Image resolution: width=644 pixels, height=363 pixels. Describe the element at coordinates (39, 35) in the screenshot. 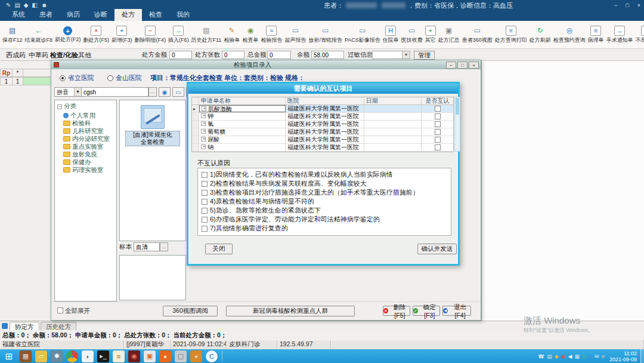

I see `end-visit-button: ← 结束就诊F8` at that location.